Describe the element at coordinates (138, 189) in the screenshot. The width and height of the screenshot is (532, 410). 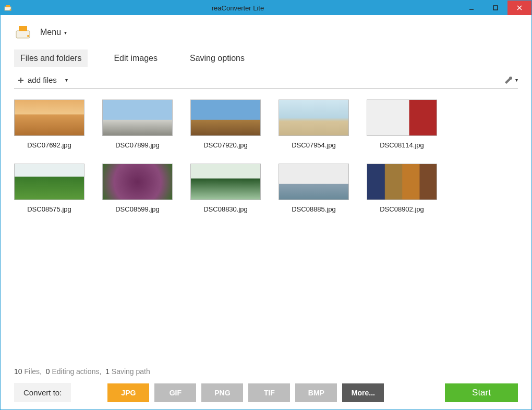
I see `thumbnail: DSC08599.jpg` at that location.